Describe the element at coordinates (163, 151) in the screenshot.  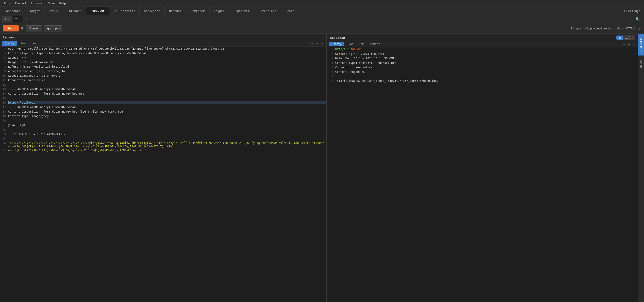
I see `request-line-27: 27 øB<(4yÊ¸PÿE2°°åKÊwði9ª³¿ÈàB*èvÖk¶_ðÅ¿…` at that location.